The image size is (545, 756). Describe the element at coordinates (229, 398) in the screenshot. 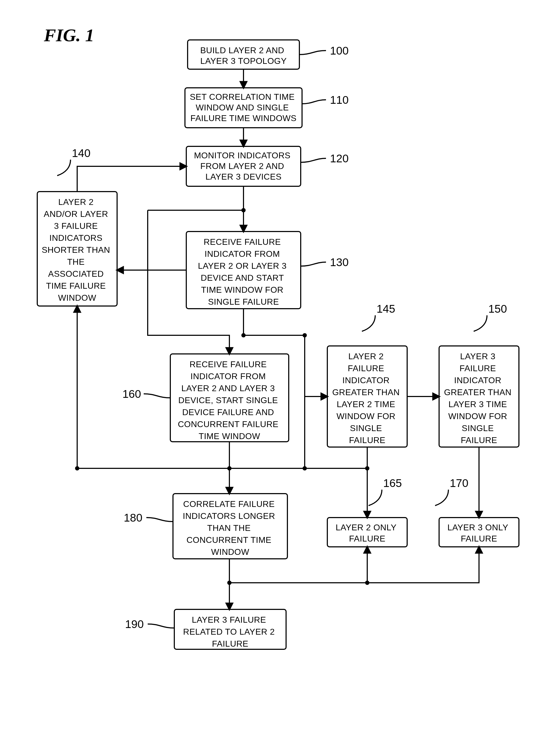

I see `node-160: RECEIVE FAILURE INDICATOR FROM LAYER 2 A…` at that location.